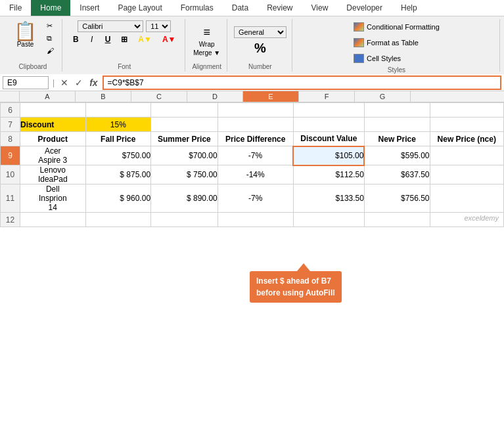 The image size is (504, 432). Describe the element at coordinates (11, 125) in the screenshot. I see `row-num-7: 7` at that location.